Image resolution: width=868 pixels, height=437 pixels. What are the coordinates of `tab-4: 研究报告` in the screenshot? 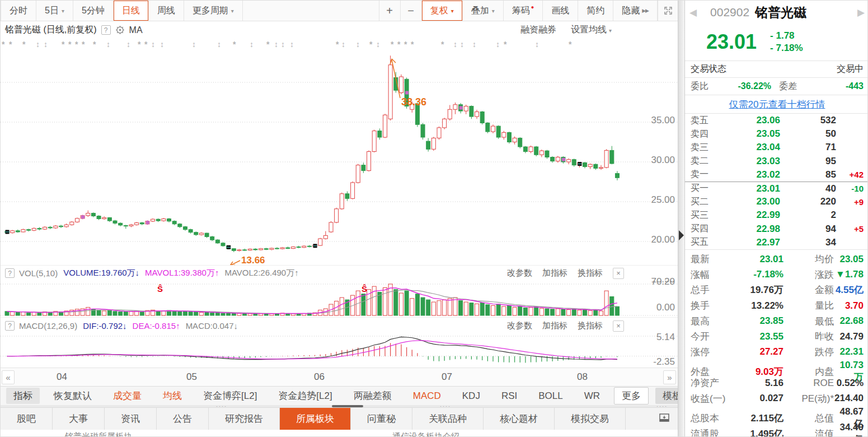 It's located at (244, 419).